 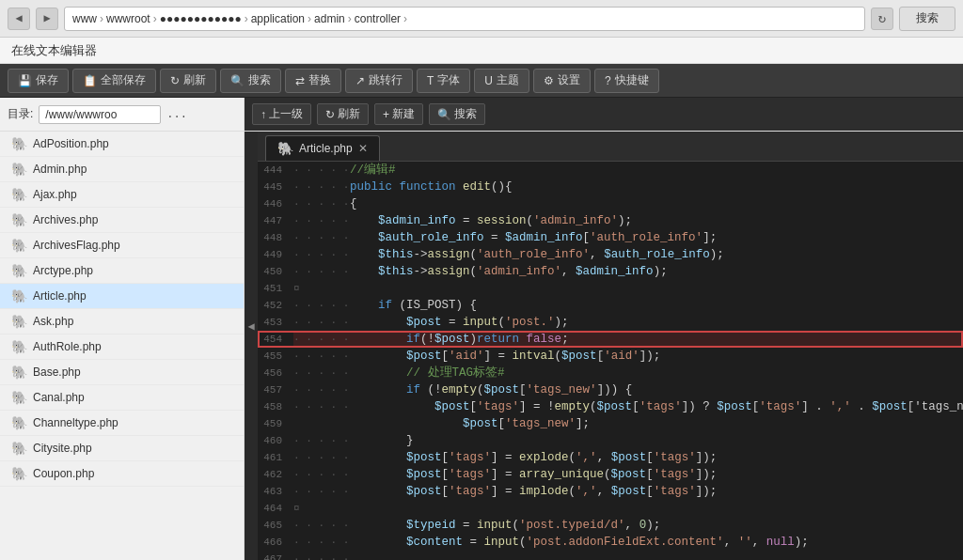 What do you see at coordinates (122, 474) in the screenshot?
I see `file-item: 🐘Coupon.php` at bounding box center [122, 474].